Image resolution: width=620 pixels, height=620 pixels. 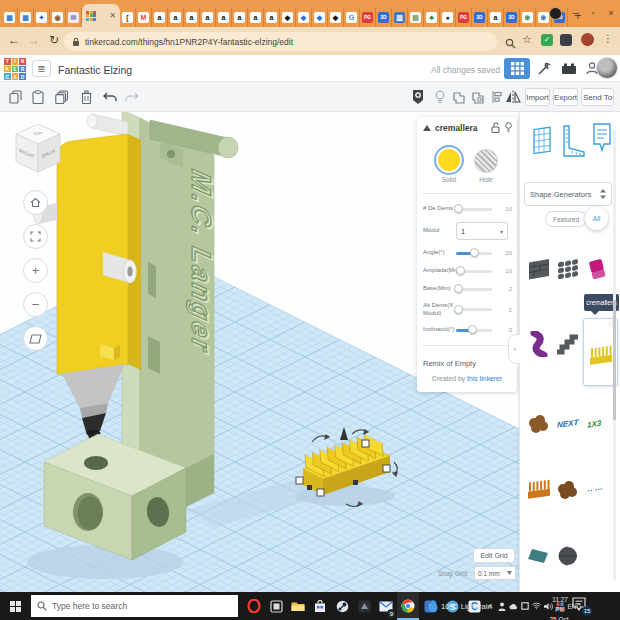 What do you see at coordinates (538, 490) in the screenshot?
I see `shape-item-curved-rack` at bounding box center [538, 490].